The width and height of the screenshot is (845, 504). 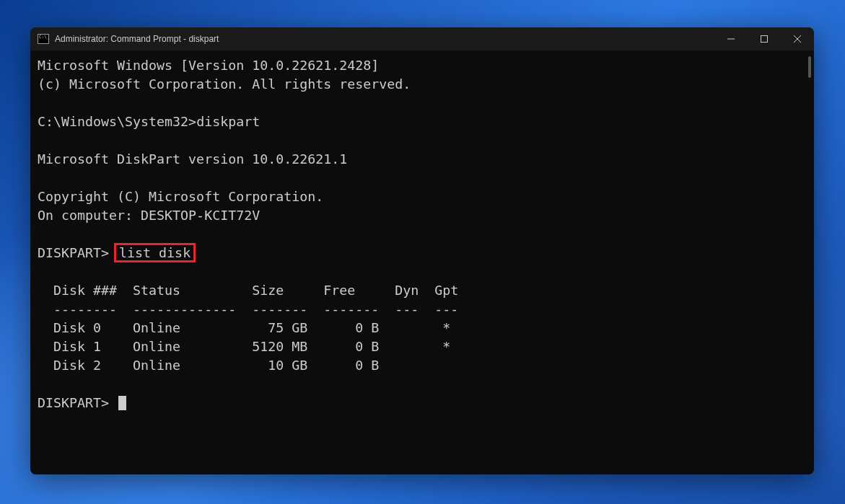 What do you see at coordinates (208, 65) in the screenshot?
I see `os-version-line: Microsoft Windows [Version 10.0.22621.24…` at bounding box center [208, 65].